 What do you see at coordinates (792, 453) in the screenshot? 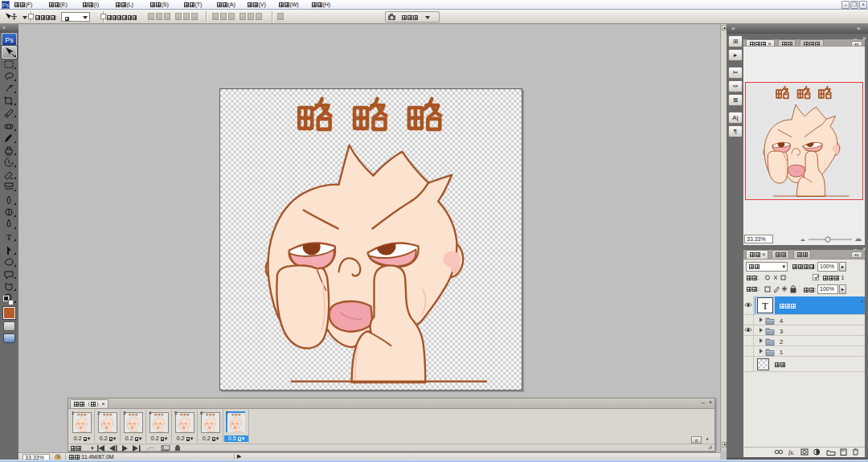
I see `svg-text: fx.` at bounding box center [792, 453].